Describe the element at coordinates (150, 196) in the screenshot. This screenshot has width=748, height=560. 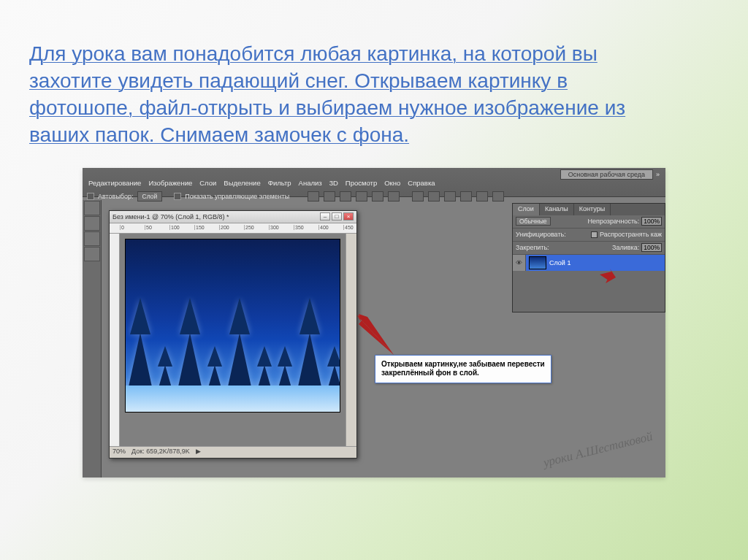
I see `auto-select-dropdown: Слой` at that location.